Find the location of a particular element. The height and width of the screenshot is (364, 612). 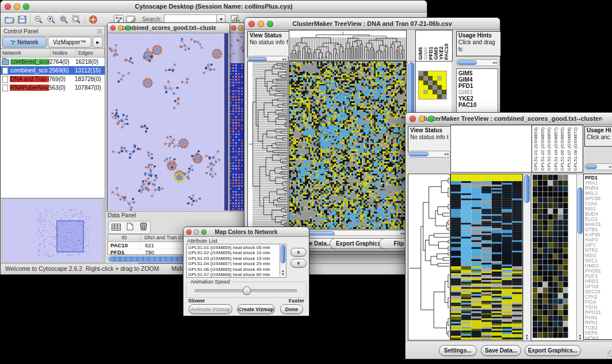

gene-label: VIP1 is located at coordinates (598, 245).